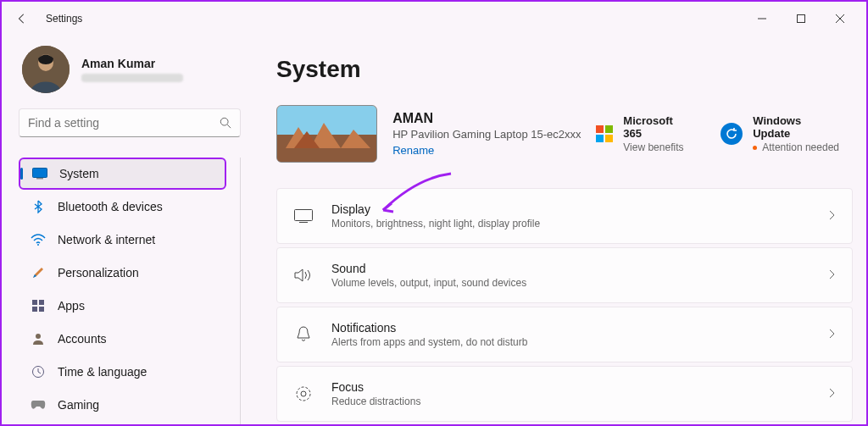 The width and height of the screenshot is (868, 426). Describe the element at coordinates (429, 328) in the screenshot. I see `card-title: Notifications` at that location.